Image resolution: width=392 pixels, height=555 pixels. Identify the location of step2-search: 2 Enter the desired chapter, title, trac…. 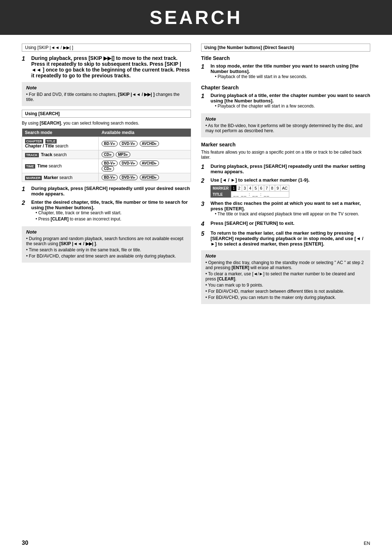
(106, 211).